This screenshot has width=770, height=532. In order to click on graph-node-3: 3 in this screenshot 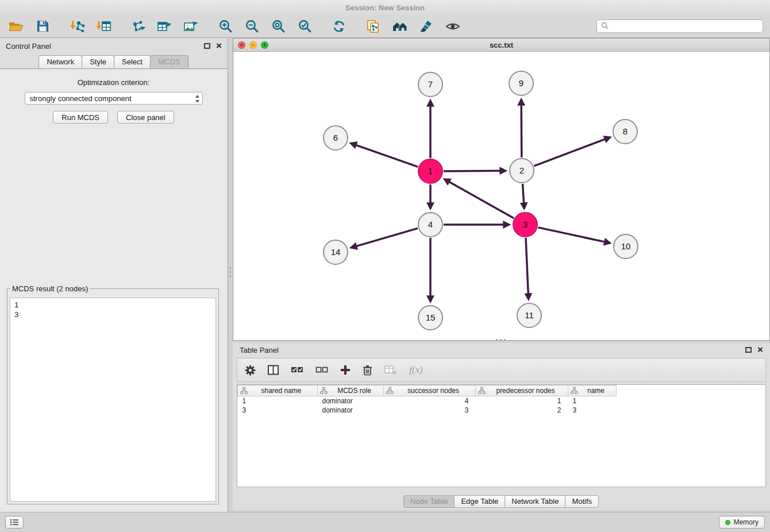, I will do `click(525, 225)`.